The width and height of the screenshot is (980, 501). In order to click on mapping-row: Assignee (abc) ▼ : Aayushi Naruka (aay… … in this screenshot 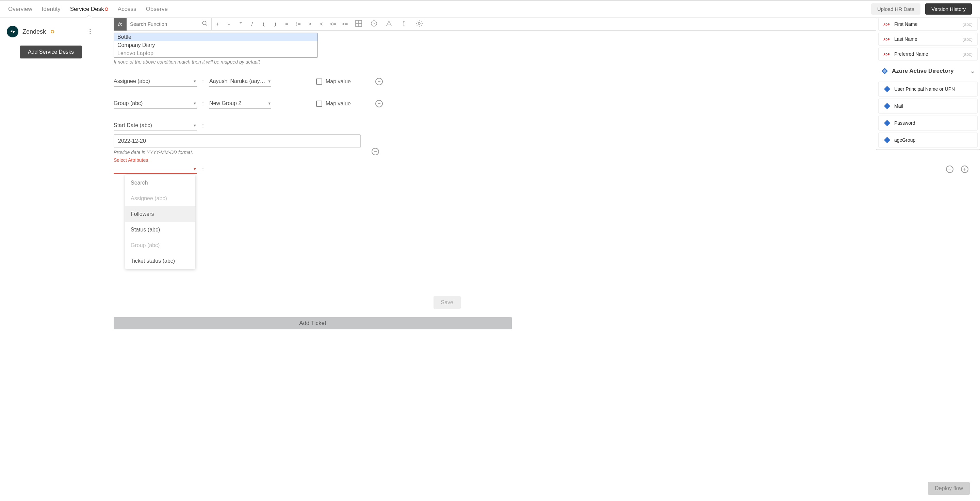, I will do `click(541, 81)`.